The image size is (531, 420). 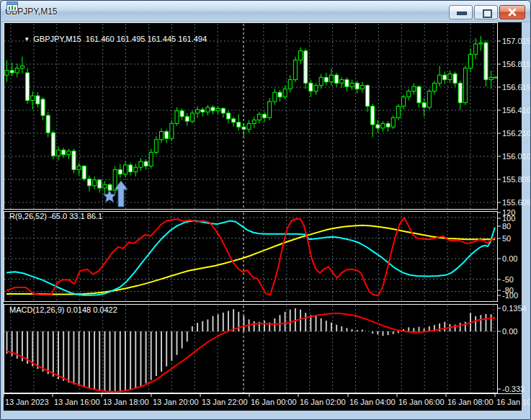 What do you see at coordinates (461, 12) in the screenshot?
I see `minimize-button` at bounding box center [461, 12].